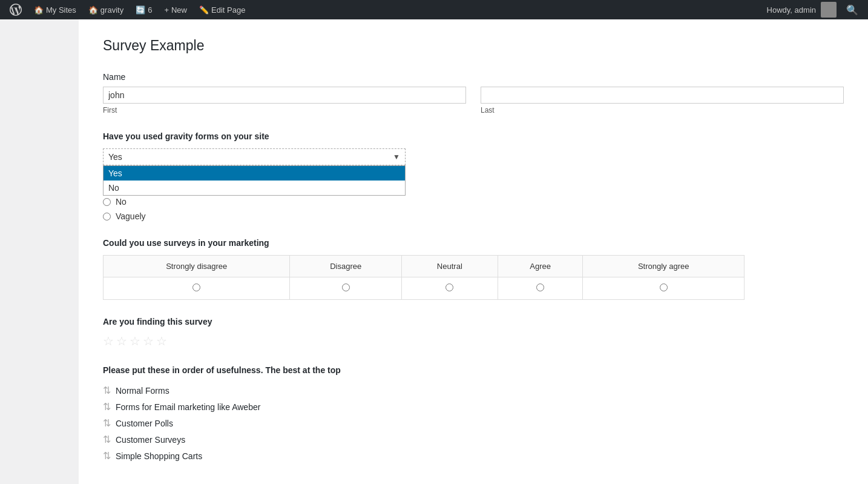 This screenshot has height=484, width=868. Describe the element at coordinates (107, 456) in the screenshot. I see `sort-handle-icon-5: ⇅` at that location.